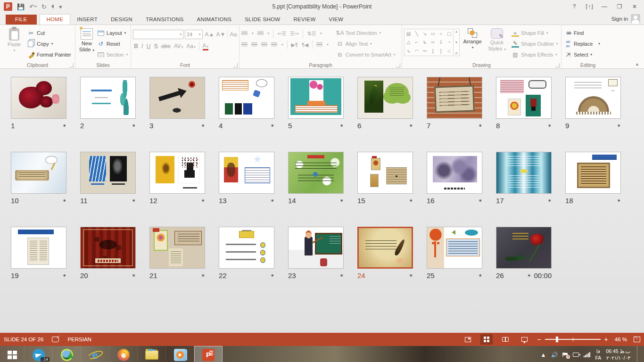  What do you see at coordinates (255, 45) in the screenshot?
I see `align-center-button` at bounding box center [255, 45].